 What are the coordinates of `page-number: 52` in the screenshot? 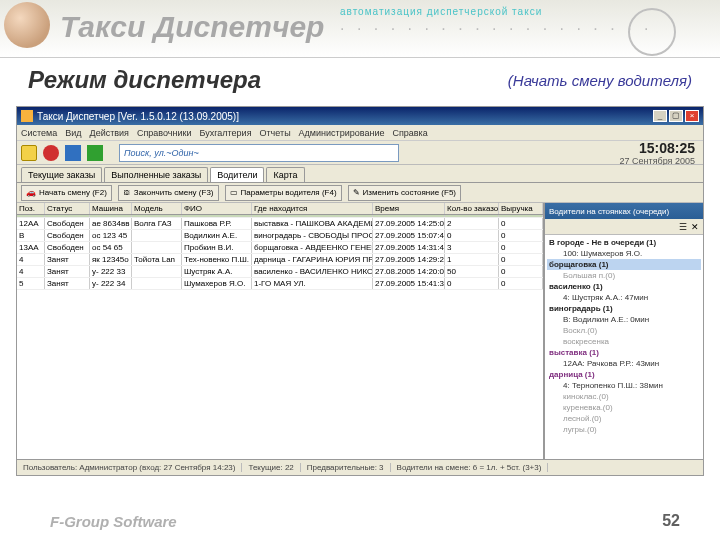 It's located at (671, 521).